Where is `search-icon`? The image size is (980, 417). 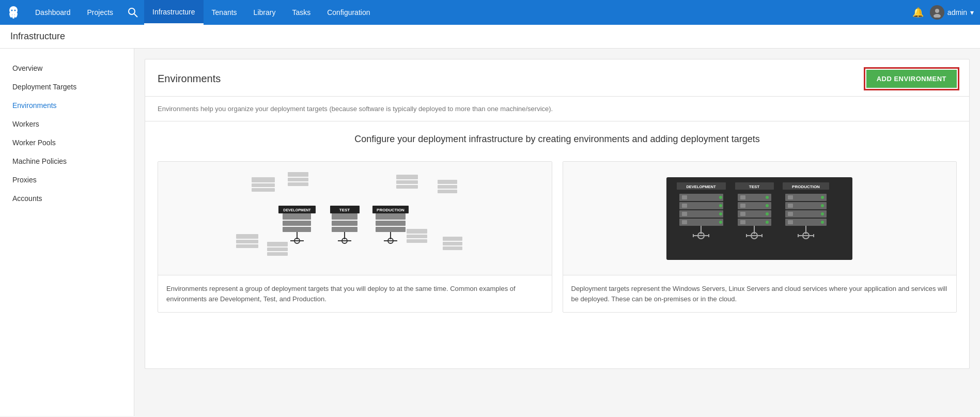
search-icon is located at coordinates (133, 12).